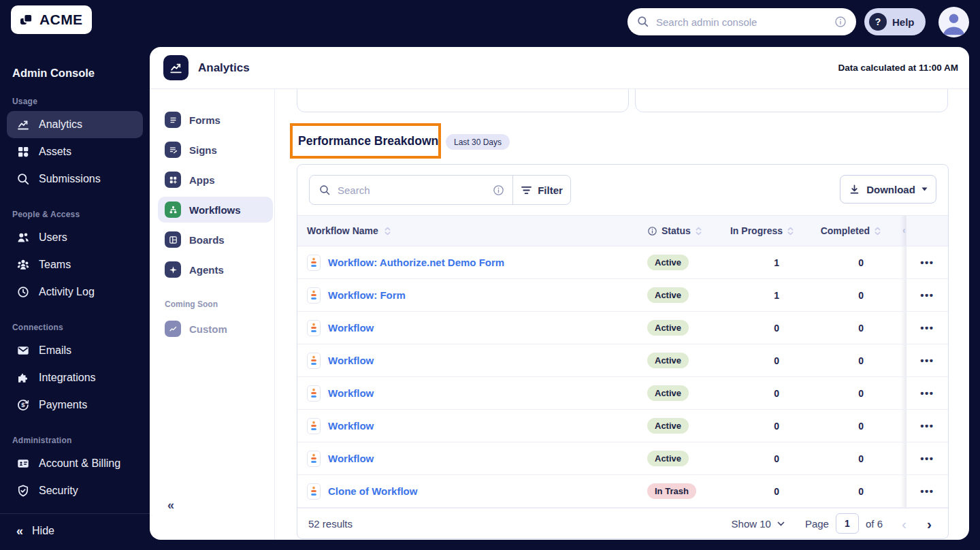  Describe the element at coordinates (81, 74) in the screenshot. I see `sidebar-title: Admin Console` at that location.